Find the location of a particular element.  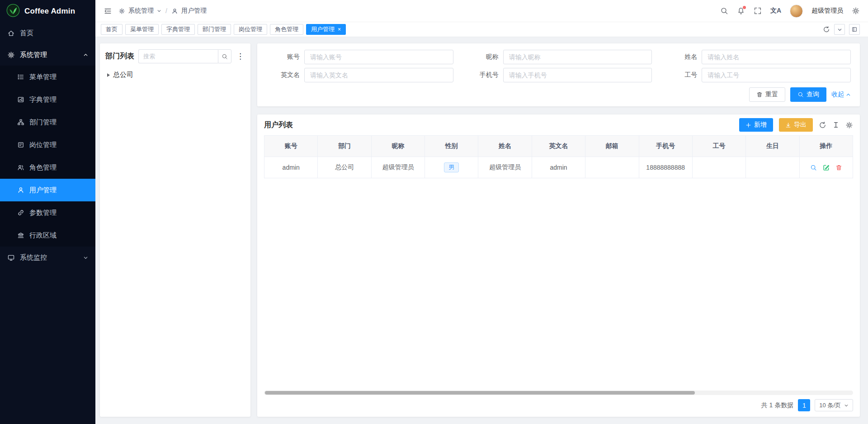

export-button: 导出 is located at coordinates (796, 125).